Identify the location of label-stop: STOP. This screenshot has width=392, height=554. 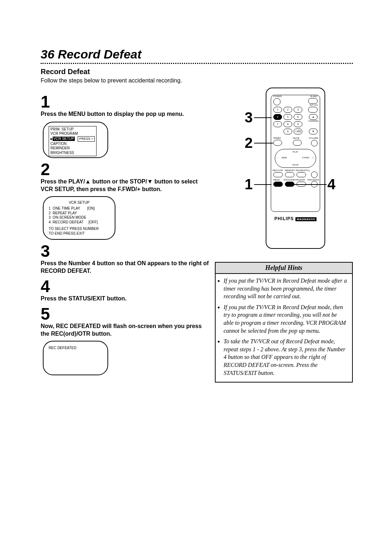
(295, 165).